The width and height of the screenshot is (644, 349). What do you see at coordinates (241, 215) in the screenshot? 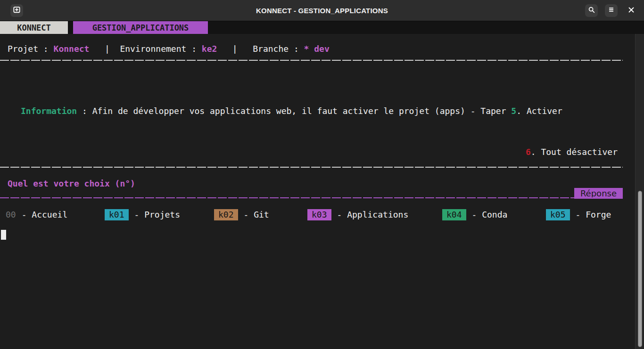
I see `menu-item: k02- Git` at bounding box center [241, 215].